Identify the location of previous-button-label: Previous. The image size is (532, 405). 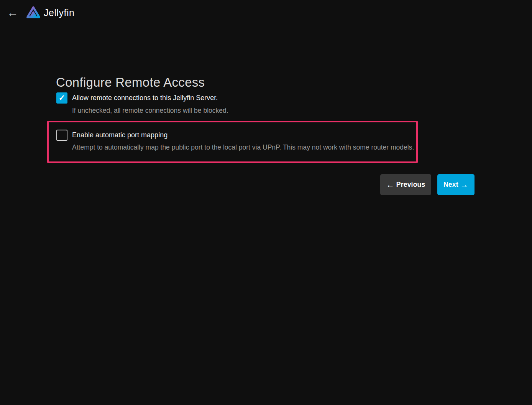
(411, 185).